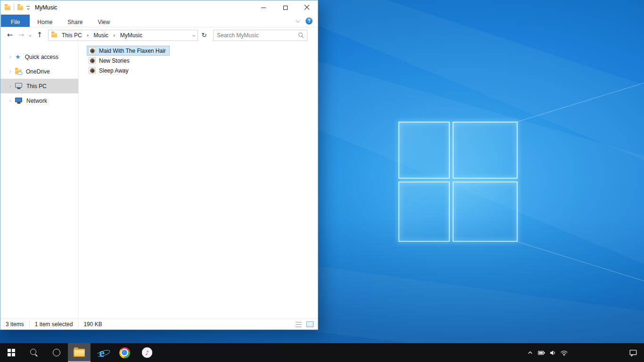  What do you see at coordinates (34, 353) in the screenshot?
I see `taskbar-search-button` at bounding box center [34, 353].